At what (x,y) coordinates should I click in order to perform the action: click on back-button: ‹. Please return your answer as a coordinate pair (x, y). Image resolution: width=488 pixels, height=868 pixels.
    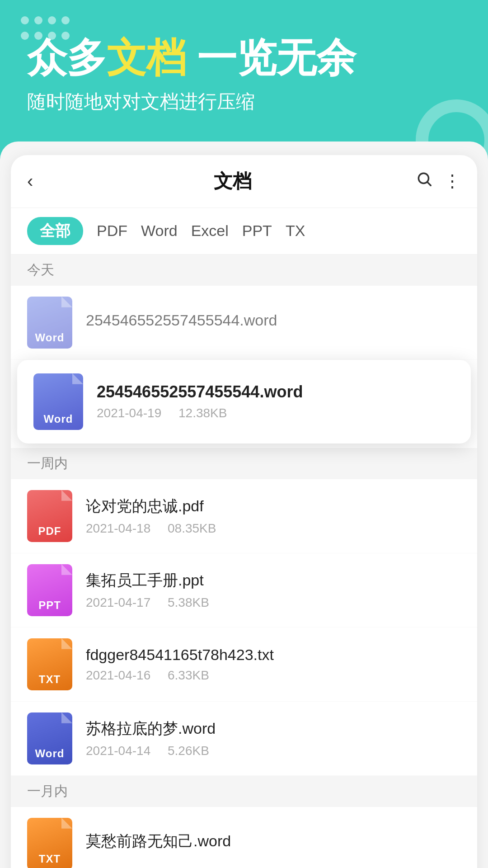
    Looking at the image, I should click on (38, 181).